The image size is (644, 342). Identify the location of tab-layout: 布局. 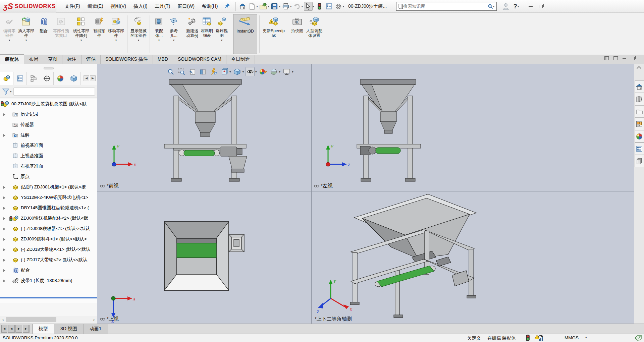
(34, 59).